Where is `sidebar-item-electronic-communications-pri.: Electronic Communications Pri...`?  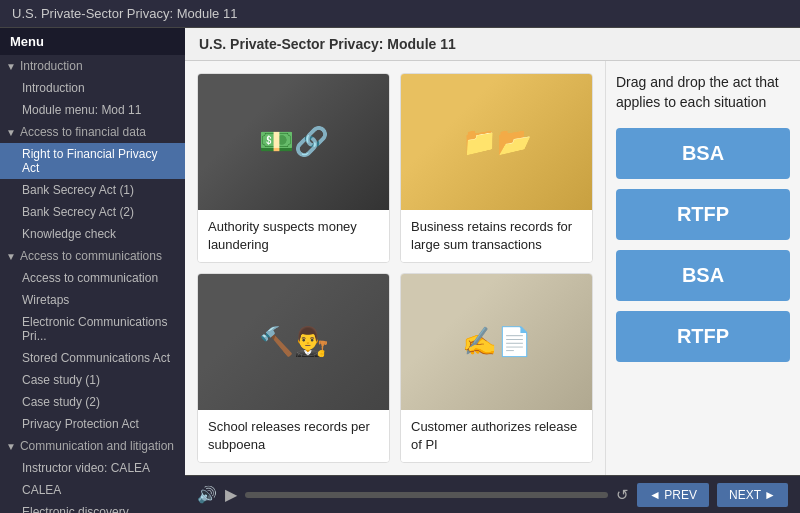
sidebar-item-electronic-communications-pri.: Electronic Communications Pri... is located at coordinates (92, 329).